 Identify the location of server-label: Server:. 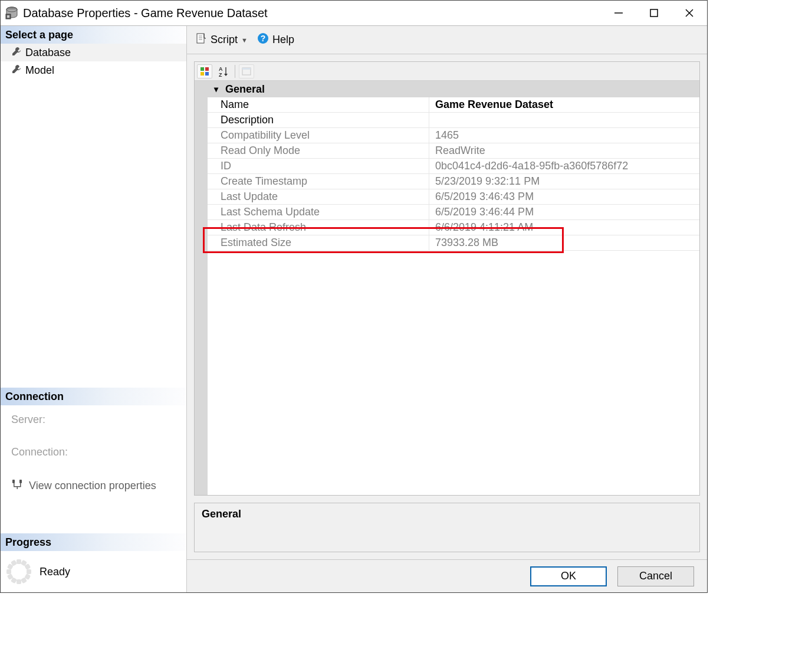
(94, 420).